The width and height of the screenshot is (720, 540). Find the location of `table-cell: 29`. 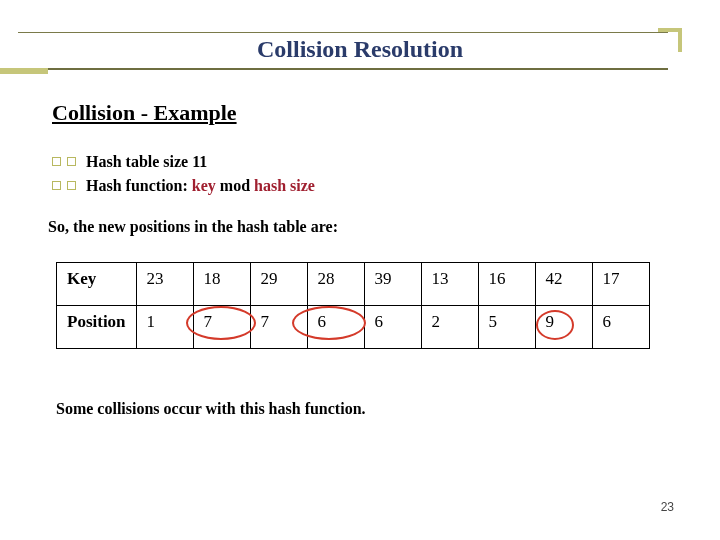

table-cell: 29 is located at coordinates (278, 284).